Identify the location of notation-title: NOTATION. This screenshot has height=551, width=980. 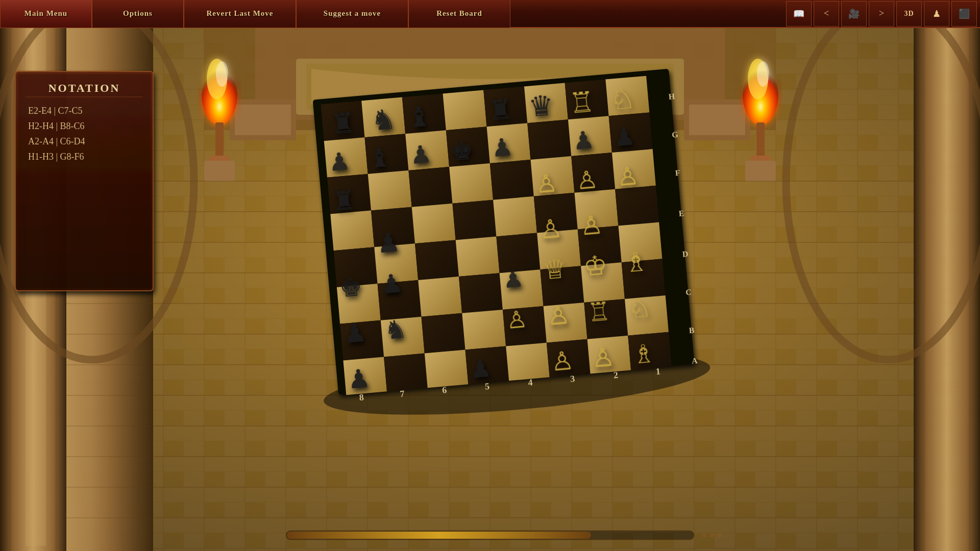
(85, 88).